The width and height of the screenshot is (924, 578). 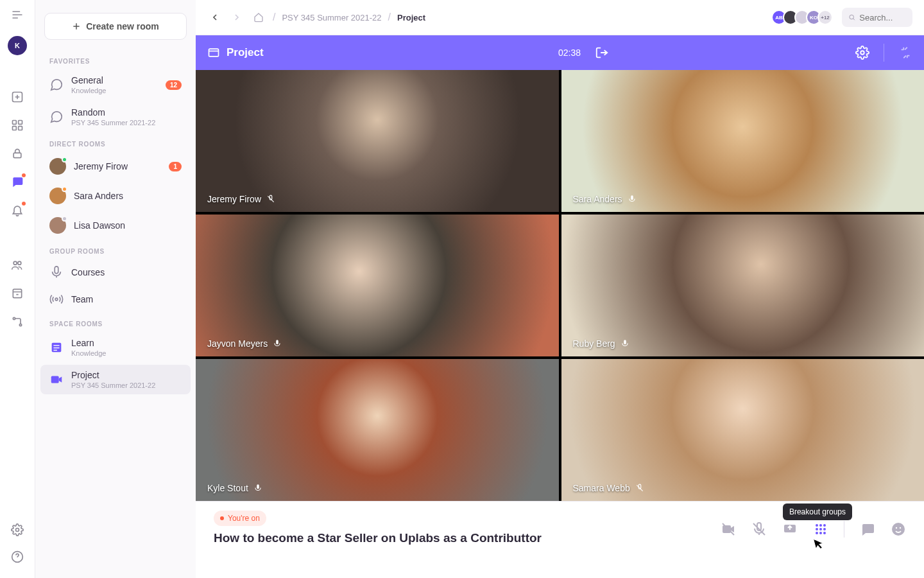 I want to click on breadcrumb-page: Project, so click(x=411, y=18).